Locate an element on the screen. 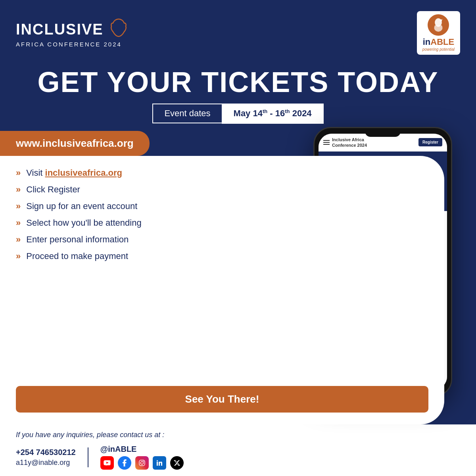 The width and height of the screenshot is (476, 476). header: INCLUSIVE AFRICA CONFERENCE 2024 is located at coordinates (238, 31).